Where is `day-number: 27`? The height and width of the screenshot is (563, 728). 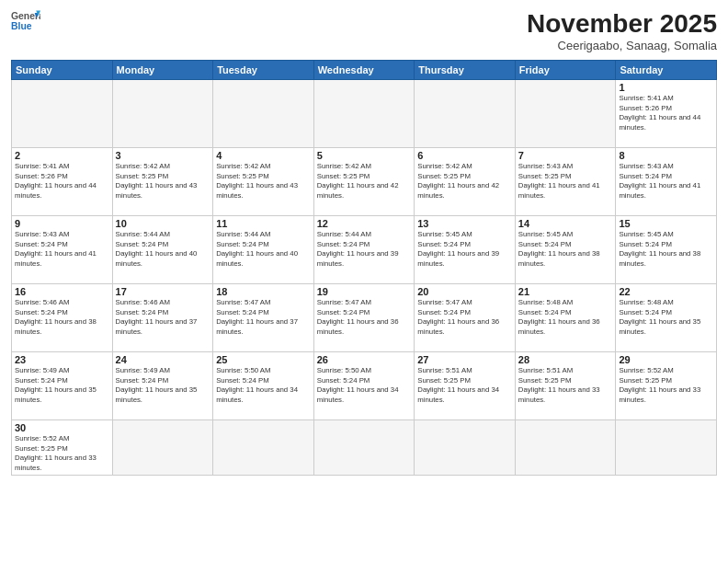
day-number: 27 is located at coordinates (465, 360).